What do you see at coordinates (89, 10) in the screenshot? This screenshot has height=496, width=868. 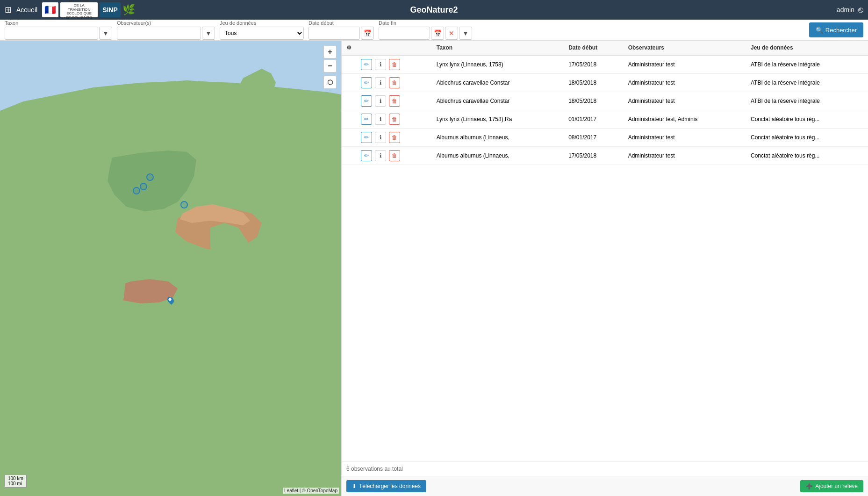 I see `logo-area: 🇫🇷 MINISTÈREDE LA TRANSITIONÉCOLOGIQUEET…` at bounding box center [89, 10].